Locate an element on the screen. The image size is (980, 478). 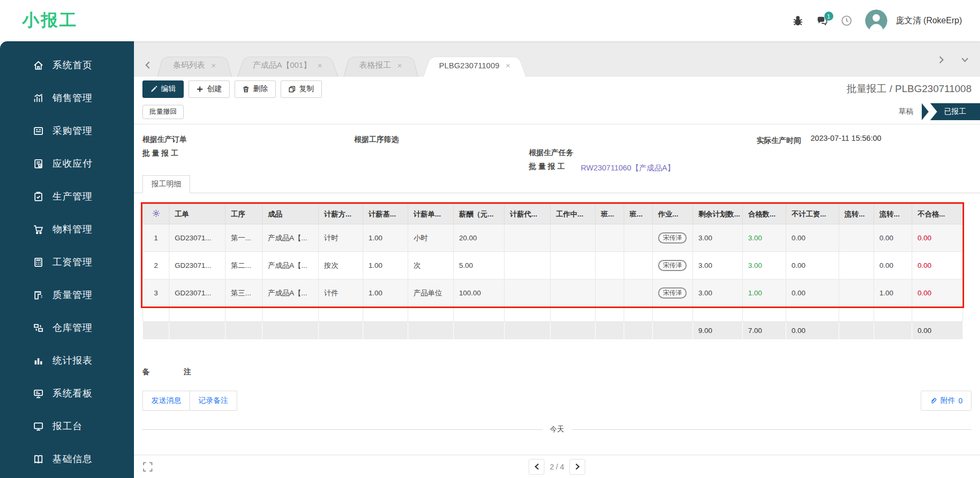
cell-product: 产成品A【... is located at coordinates (291, 238).